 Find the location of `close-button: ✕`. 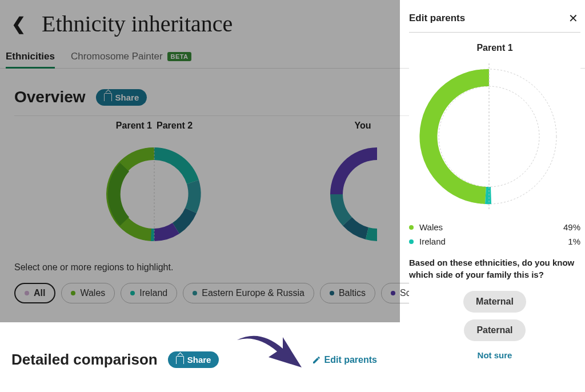

close-button: ✕ is located at coordinates (574, 18).